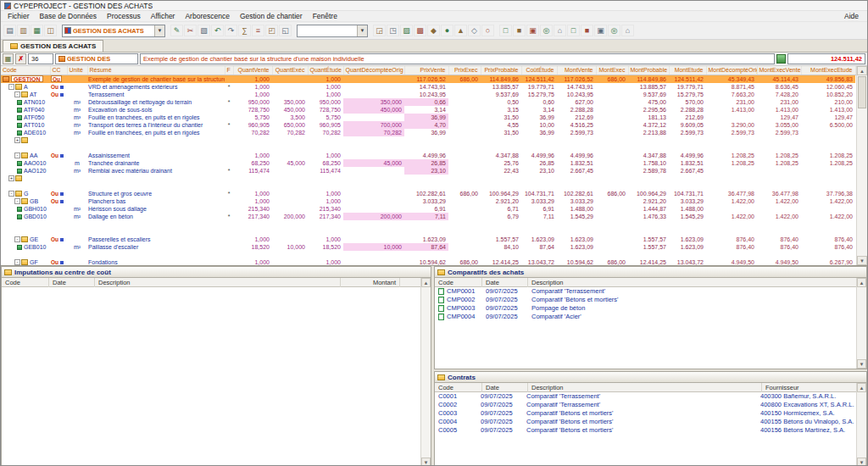  Describe the element at coordinates (732, 110) in the screenshot. I see `cell-montdecompteorig: 1.413,00` at that location.